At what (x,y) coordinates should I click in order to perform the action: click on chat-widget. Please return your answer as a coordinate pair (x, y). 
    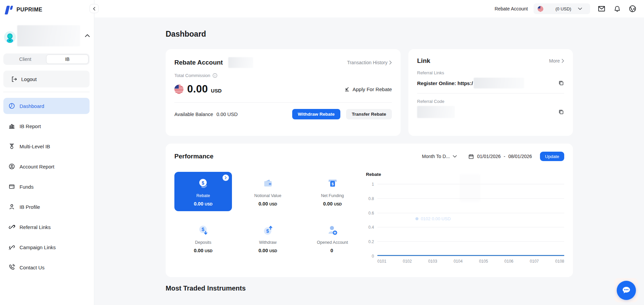
    Looking at the image, I should click on (626, 290).